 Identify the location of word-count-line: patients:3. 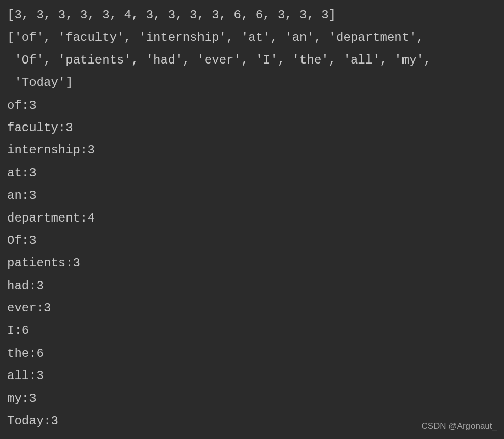
(252, 263).